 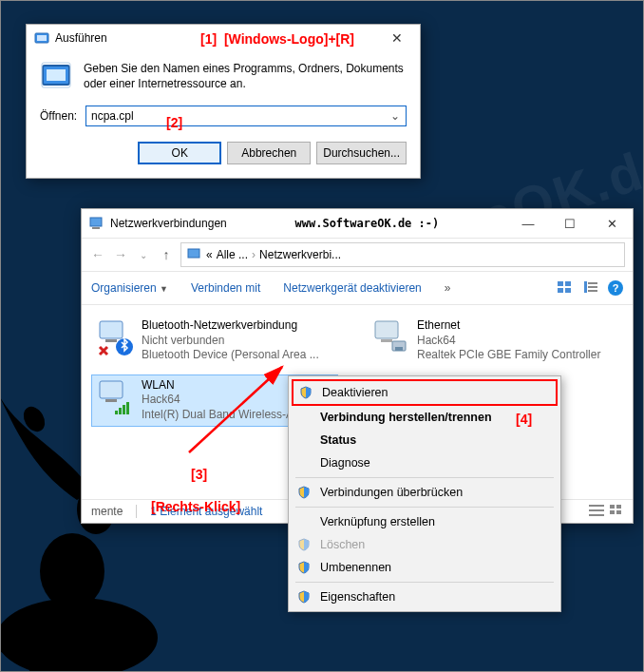 What do you see at coordinates (230, 326) in the screenshot?
I see `item-name: Bluetooth-Netzwerkverbindung` at bounding box center [230, 326].